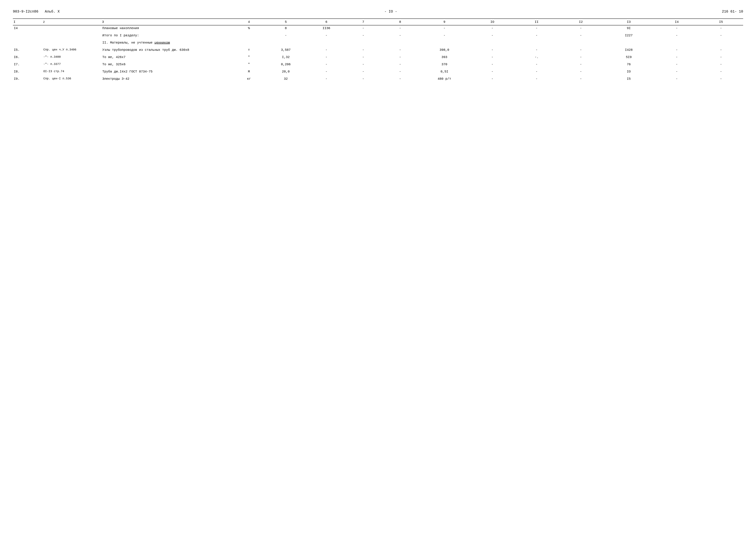  Describe the element at coordinates (168, 35) in the screenshot. I see `table-cell: Итого по I разделу:` at that location.